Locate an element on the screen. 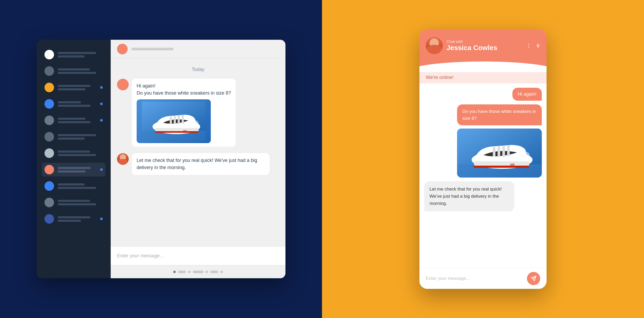 The height and width of the screenshot is (318, 644). mobile-message-bubble-large: Do you have those white sneakers in size… is located at coordinates (499, 115).